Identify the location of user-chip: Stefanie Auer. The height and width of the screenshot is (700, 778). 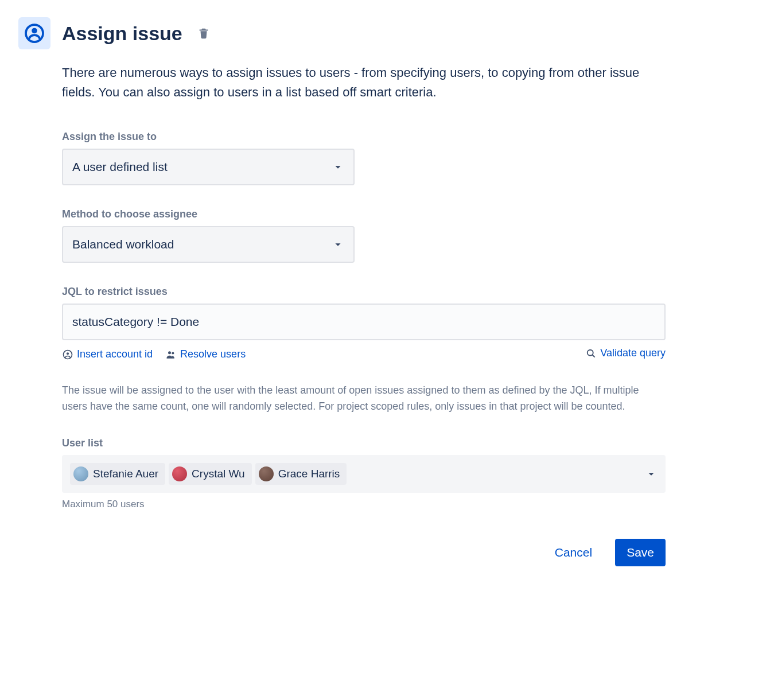
(118, 474).